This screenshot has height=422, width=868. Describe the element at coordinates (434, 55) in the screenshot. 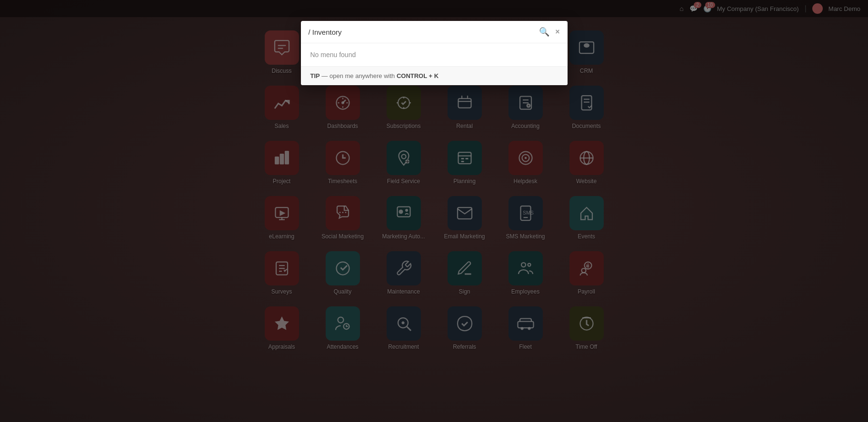

I see `no-menu-message: No menu found` at that location.